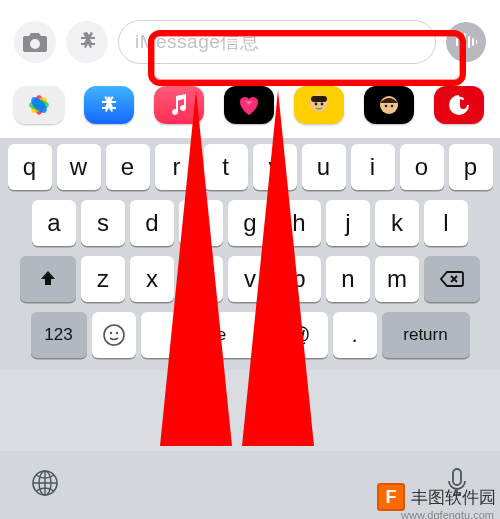  What do you see at coordinates (35, 42) in the screenshot?
I see `camera-icon` at bounding box center [35, 42].